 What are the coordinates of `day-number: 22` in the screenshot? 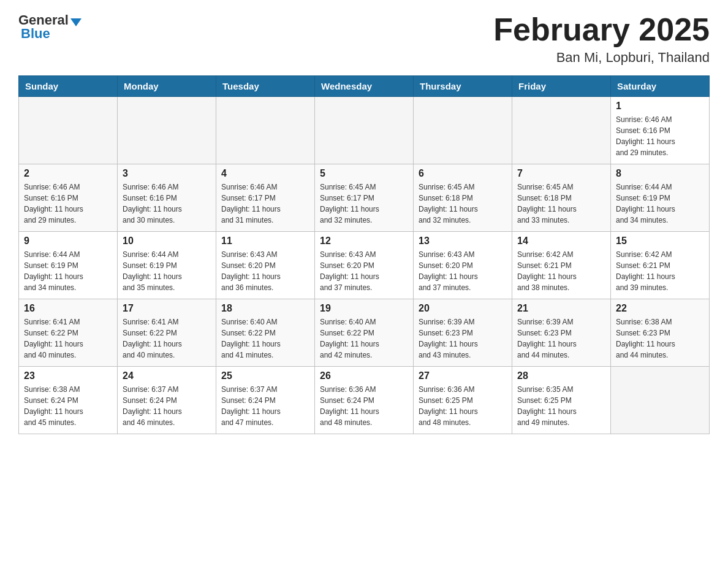 It's located at (660, 308).